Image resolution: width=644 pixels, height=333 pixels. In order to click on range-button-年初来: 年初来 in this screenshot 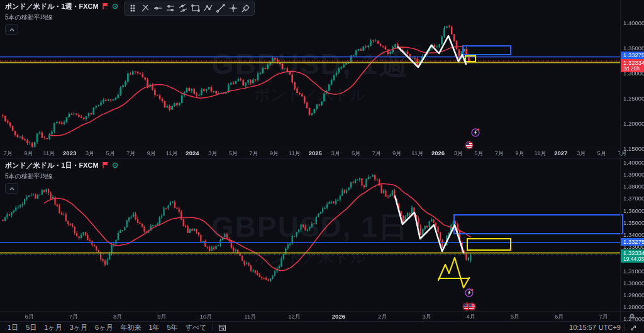, I will do `click(131, 328)`.